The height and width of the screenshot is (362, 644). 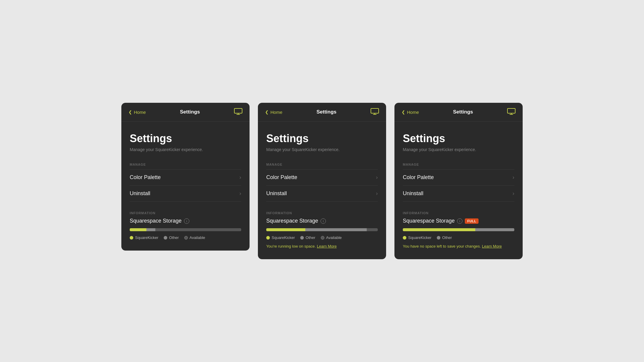 What do you see at coordinates (459, 238) in the screenshot?
I see `storage-legend: SquareKickerOther` at bounding box center [459, 238].